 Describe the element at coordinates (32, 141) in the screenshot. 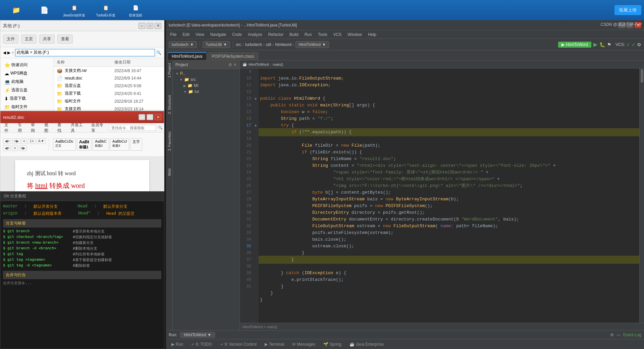

I see `numbering-icon: 1≡` at that location.